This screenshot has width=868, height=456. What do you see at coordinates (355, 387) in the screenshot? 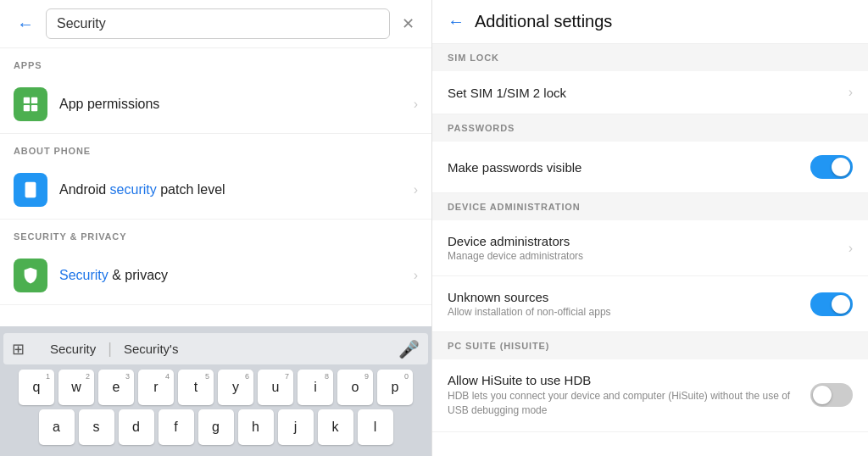
I see `key-o: 9o` at bounding box center [355, 387].